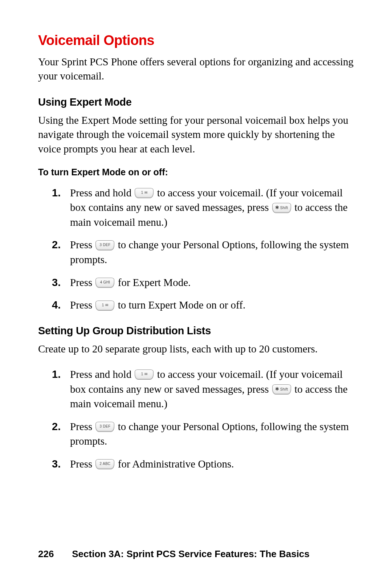 The height and width of the screenshot is (588, 392). What do you see at coordinates (196, 554) in the screenshot?
I see `page-footer: 226 Section 3A: Sprint PCS Service Featu…` at bounding box center [196, 554].